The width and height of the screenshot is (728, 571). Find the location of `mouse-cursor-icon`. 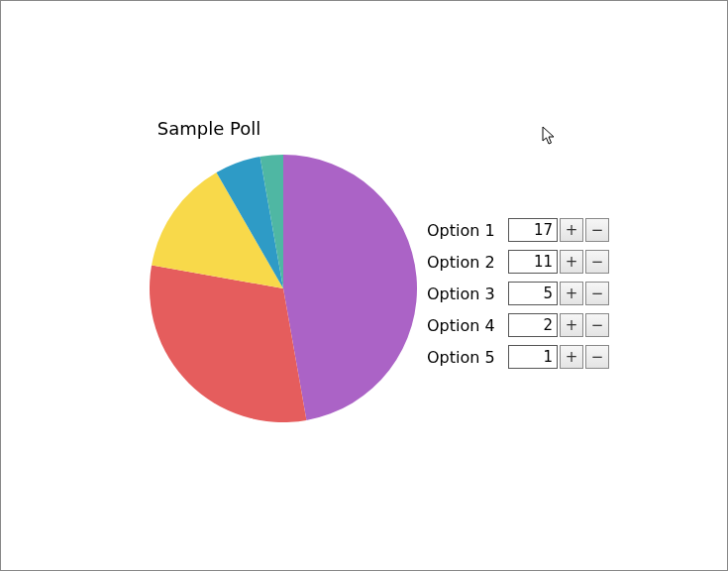

mouse-cursor-icon is located at coordinates (550, 136).